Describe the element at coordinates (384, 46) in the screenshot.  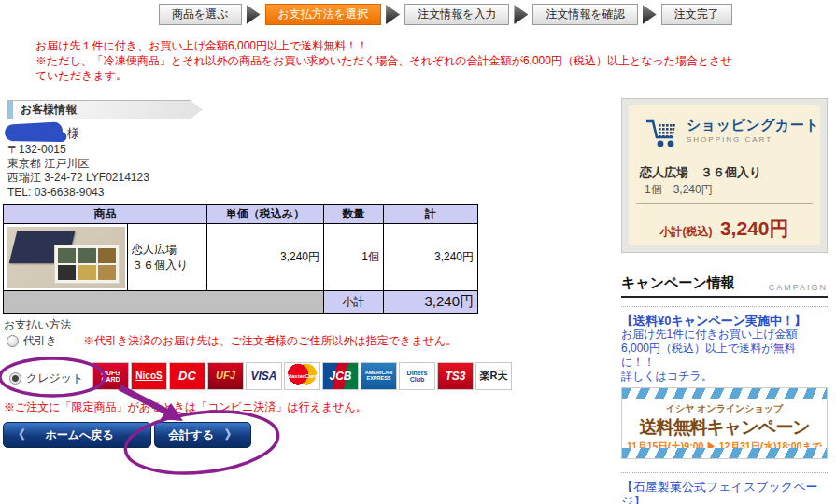
I see `shipping-notice-line1: お届け先１件に付き、お買い上げ金額6,000円以上で送料無料！！` at that location.